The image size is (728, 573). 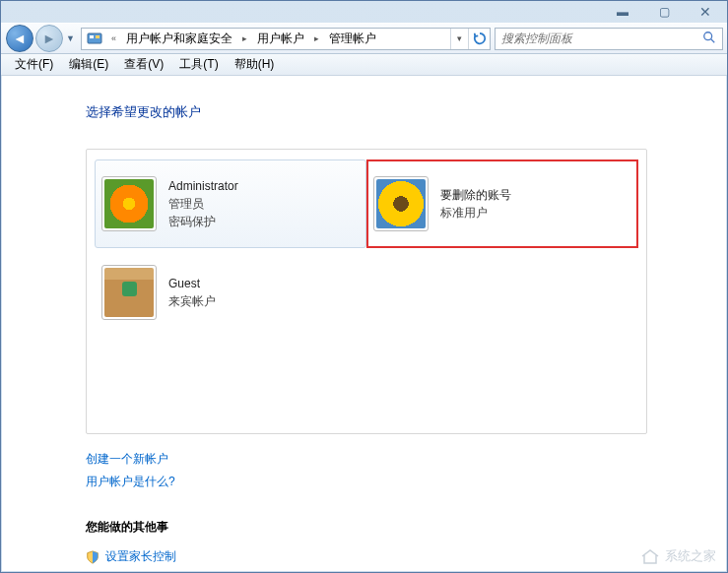 What do you see at coordinates (192, 301) in the screenshot?
I see `account-type: 来宾帐户` at bounding box center [192, 301].